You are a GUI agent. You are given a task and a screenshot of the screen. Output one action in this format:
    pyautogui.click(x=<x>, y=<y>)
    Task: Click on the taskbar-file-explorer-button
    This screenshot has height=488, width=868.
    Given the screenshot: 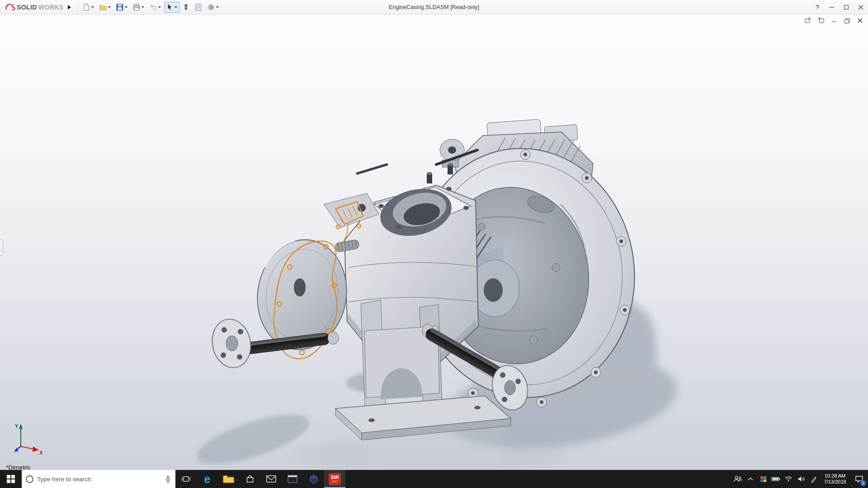 What is the action you would take?
    pyautogui.click(x=229, y=479)
    